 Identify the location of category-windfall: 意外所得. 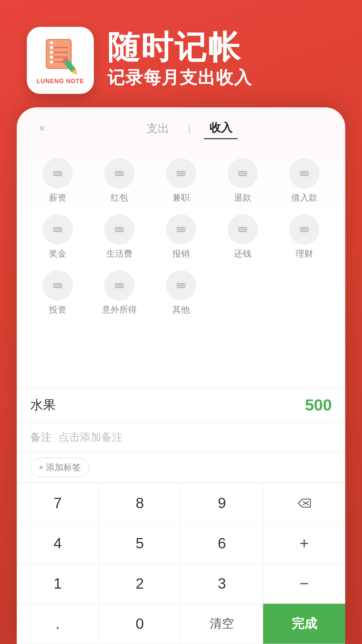
(119, 293).